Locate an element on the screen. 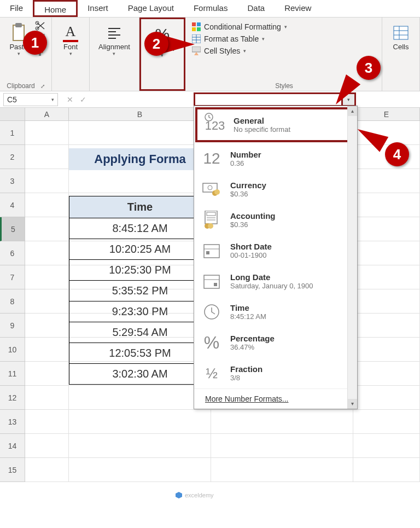 The height and width of the screenshot is (528, 420). col-header-a: A is located at coordinates (47, 114).